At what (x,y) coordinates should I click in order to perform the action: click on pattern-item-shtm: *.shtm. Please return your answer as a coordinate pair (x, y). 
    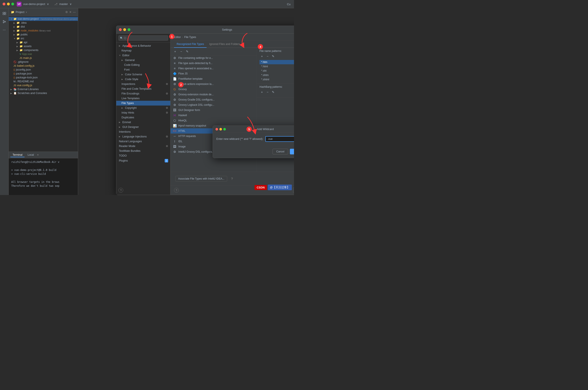
    Looking at the image, I should click on (277, 75).